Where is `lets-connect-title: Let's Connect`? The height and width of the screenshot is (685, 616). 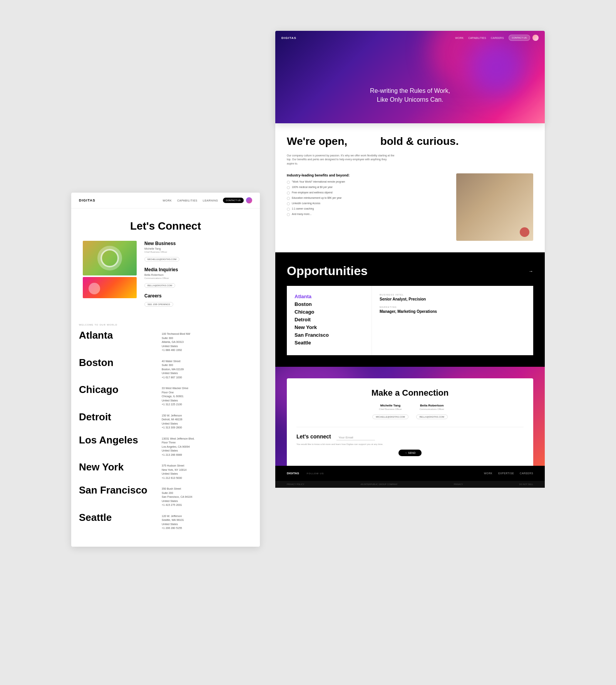 lets-connect-title: Let's Connect is located at coordinates (166, 226).